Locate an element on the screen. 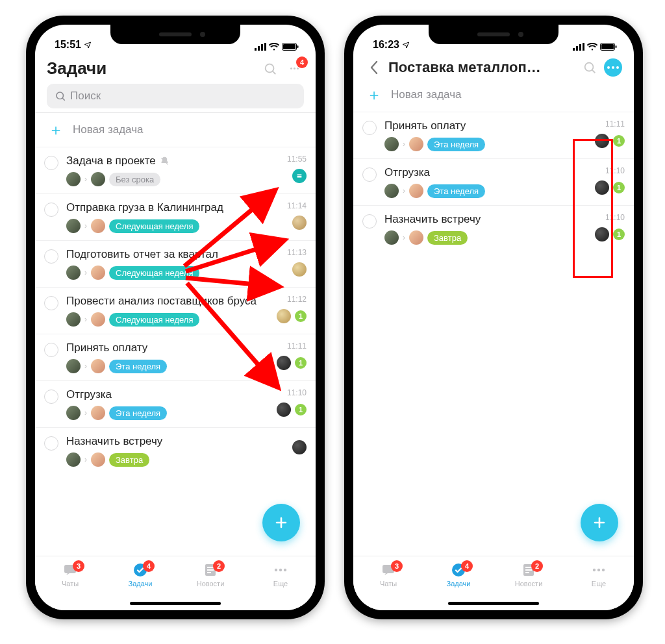 This screenshot has width=665, height=644. task-title: Отгрузка is located at coordinates (89, 395).